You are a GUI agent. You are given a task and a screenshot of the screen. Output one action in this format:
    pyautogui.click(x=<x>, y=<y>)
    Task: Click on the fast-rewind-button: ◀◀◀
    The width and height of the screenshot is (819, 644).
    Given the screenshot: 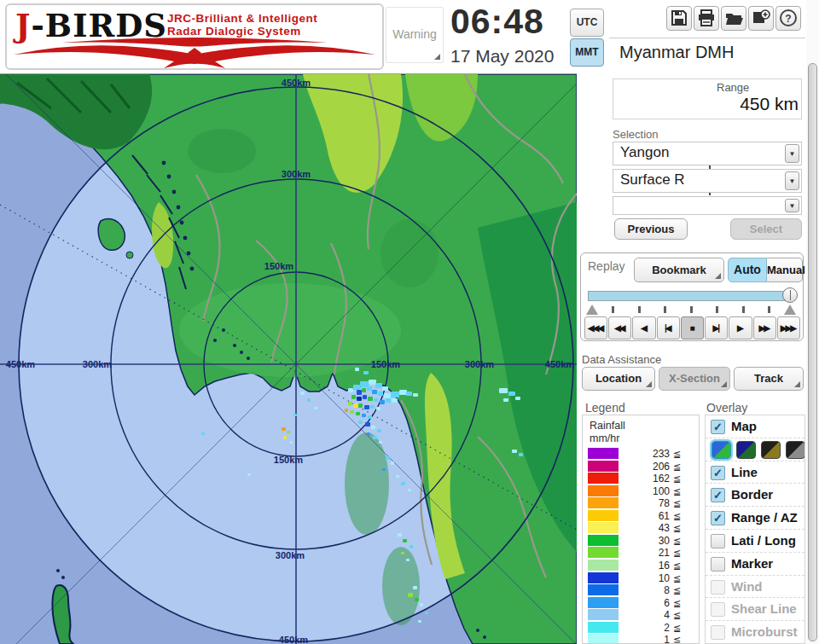 What is the action you would take?
    pyautogui.click(x=595, y=328)
    